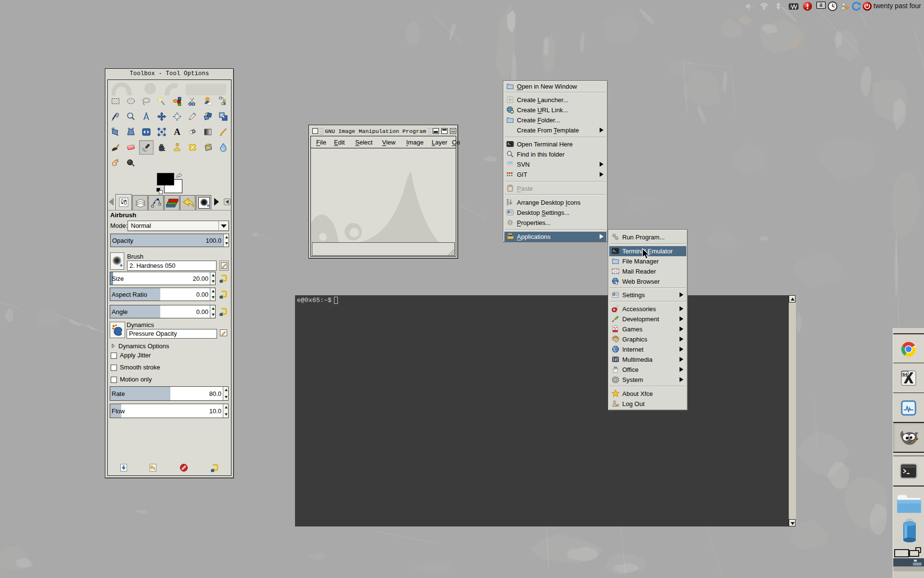  I want to click on svg-text: A, so click(177, 132).